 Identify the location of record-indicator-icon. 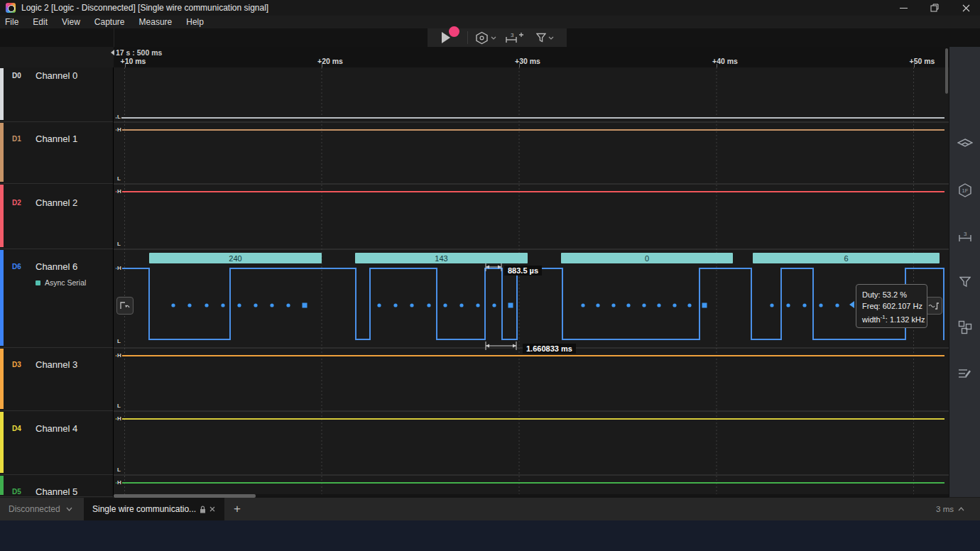
(454, 31).